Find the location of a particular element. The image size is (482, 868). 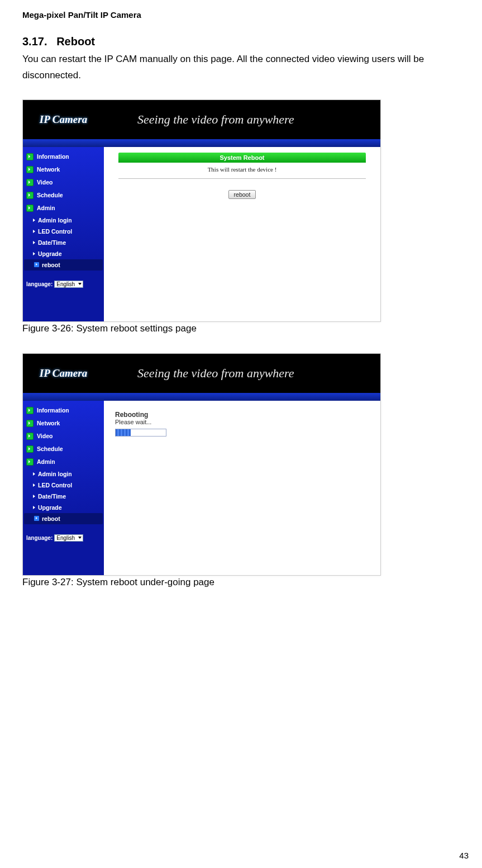

content-pane: Rebooting Please wait... is located at coordinates (242, 488).